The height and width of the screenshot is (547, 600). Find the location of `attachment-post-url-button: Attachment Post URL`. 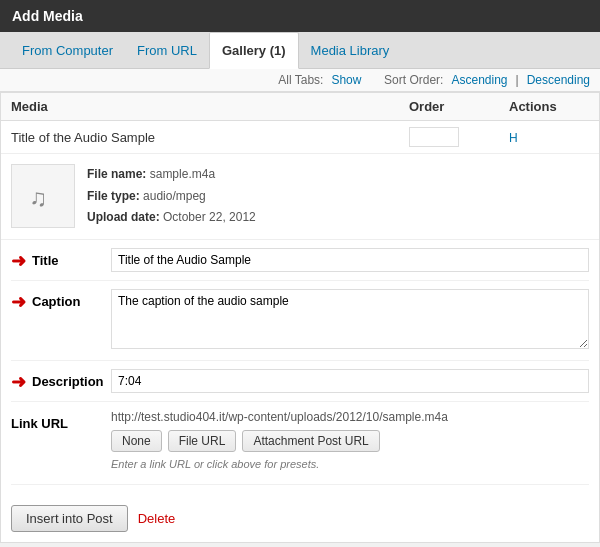

attachment-post-url-button: Attachment Post URL is located at coordinates (310, 441).